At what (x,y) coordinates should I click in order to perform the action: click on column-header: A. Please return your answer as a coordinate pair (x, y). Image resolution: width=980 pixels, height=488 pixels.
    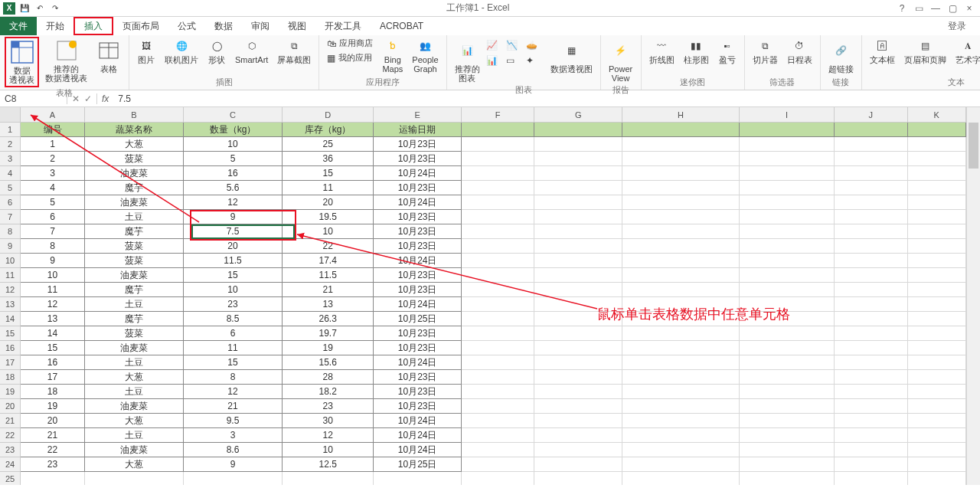
    Looking at the image, I should click on (53, 115).